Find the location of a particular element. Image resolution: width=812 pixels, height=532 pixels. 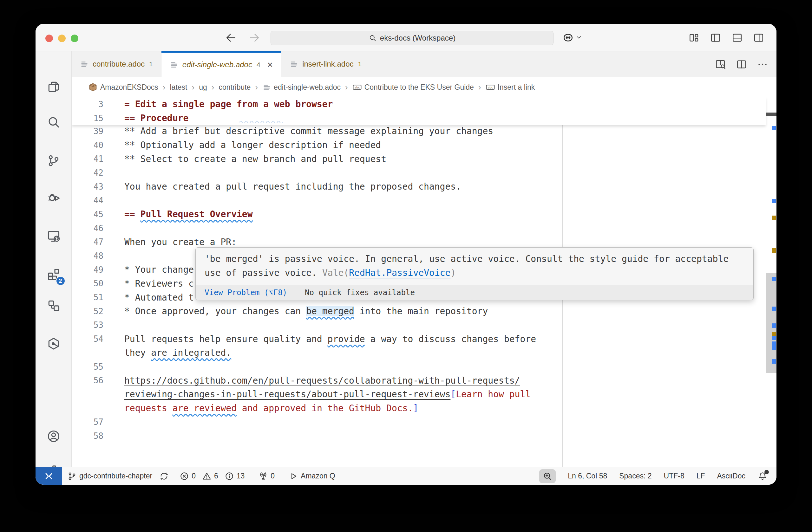

breadcrumb-item: contribute is located at coordinates (235, 87).